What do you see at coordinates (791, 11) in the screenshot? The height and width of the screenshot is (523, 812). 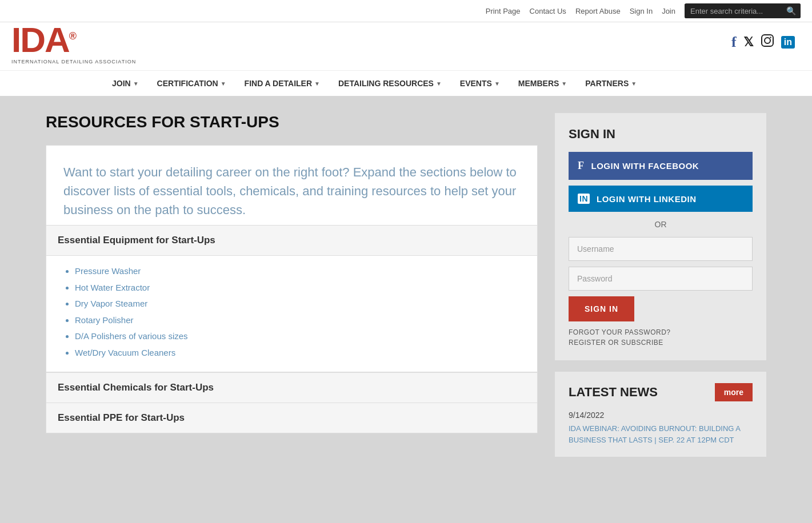 I see `search-button: 🔍` at bounding box center [791, 11].